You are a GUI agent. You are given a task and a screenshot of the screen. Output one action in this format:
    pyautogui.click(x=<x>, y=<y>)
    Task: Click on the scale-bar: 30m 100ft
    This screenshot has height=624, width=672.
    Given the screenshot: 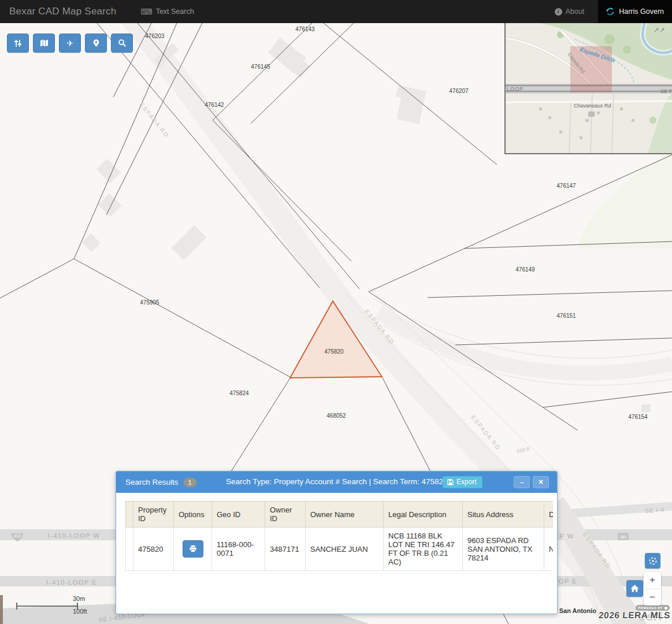 What is the action you would take?
    pyautogui.click(x=51, y=607)
    